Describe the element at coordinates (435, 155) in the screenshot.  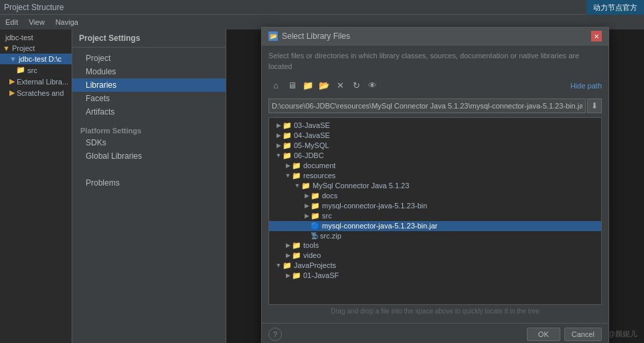
I see `ft-06-jdbc: ▼ 📁 06-JDBC` at that location.